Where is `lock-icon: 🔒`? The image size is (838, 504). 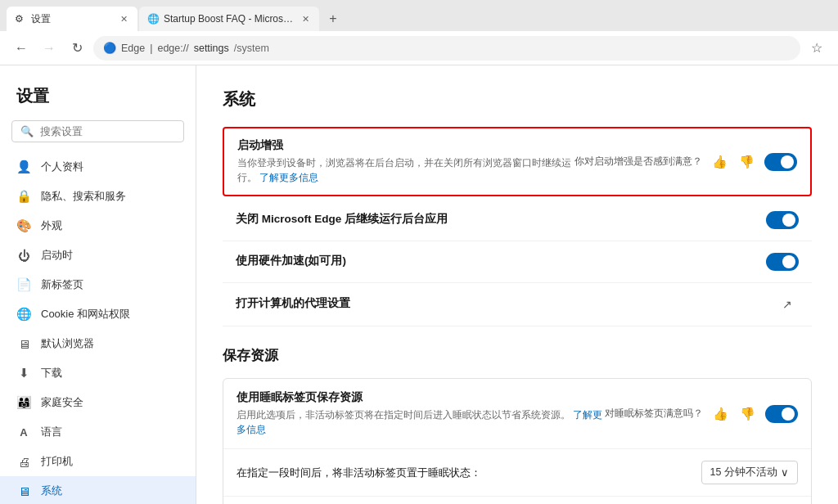 lock-icon: 🔒 is located at coordinates (24, 196).